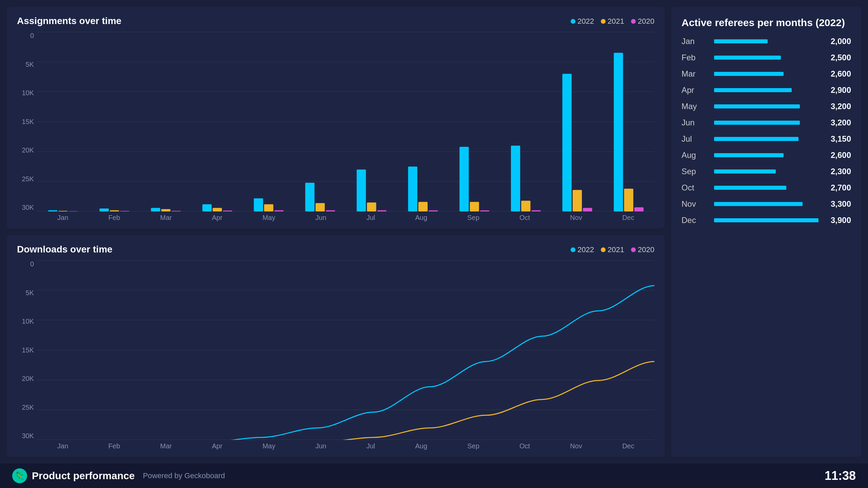  What do you see at coordinates (837, 220) in the screenshot?
I see `referee-value: 3,900` at bounding box center [837, 220].